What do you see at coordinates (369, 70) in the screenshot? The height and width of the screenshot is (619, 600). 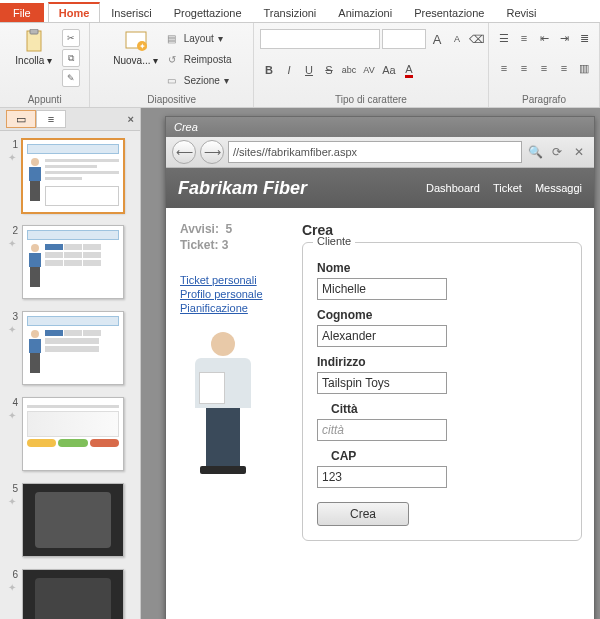 I see `char-spacing-button: AV` at bounding box center [369, 70].